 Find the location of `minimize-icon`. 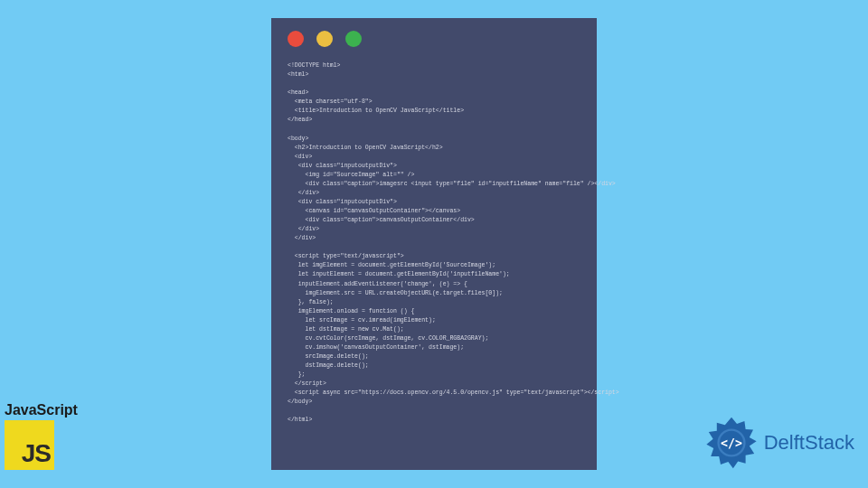

minimize-icon is located at coordinates (325, 39).